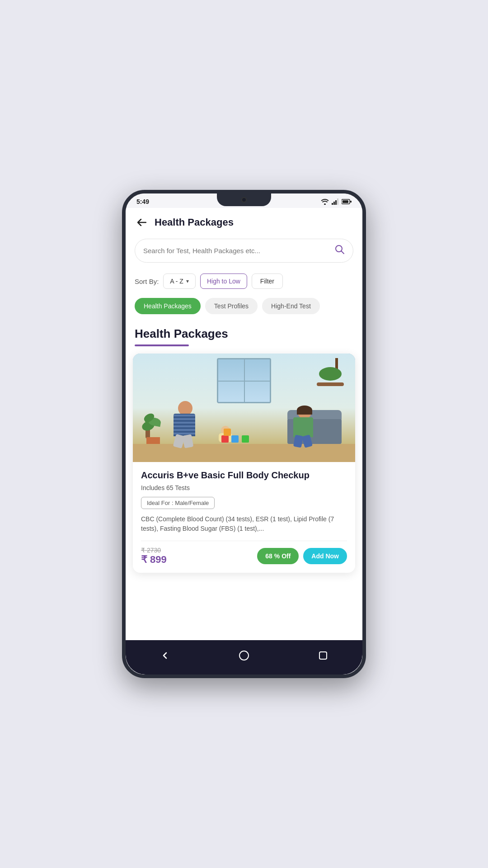 The width and height of the screenshot is (488, 868). Describe the element at coordinates (244, 200) in the screenshot. I see `notch` at that location.